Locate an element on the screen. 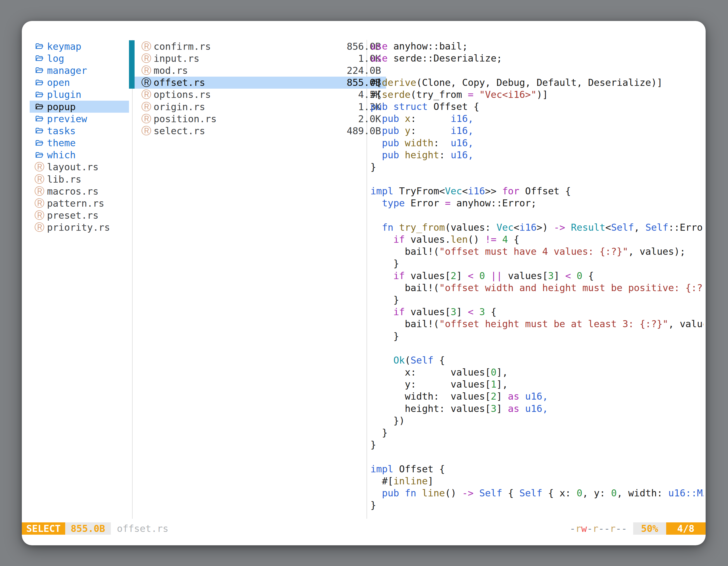  sidebar-item-popup: popup is located at coordinates (79, 107).